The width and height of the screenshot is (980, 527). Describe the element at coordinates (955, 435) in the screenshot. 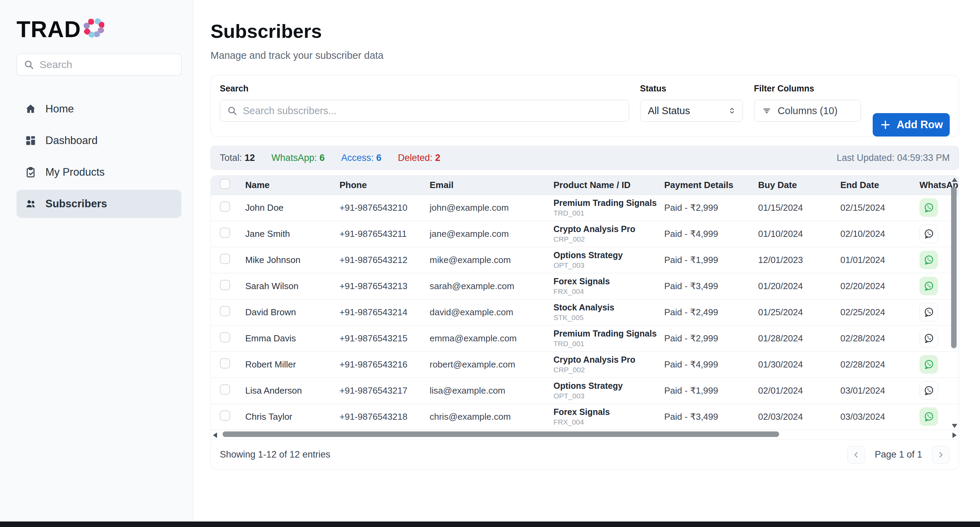

I see `scroll-right-arrow-icon` at that location.